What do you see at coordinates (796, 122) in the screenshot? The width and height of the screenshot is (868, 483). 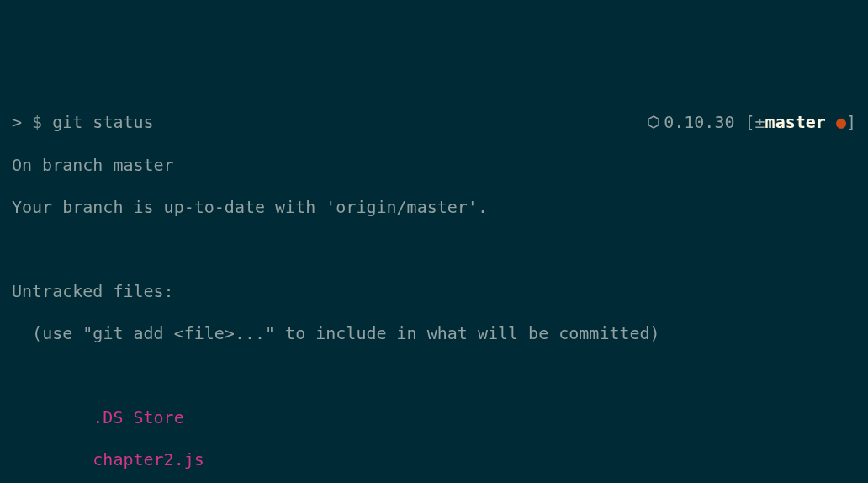 I see `branch-name: master` at bounding box center [796, 122].